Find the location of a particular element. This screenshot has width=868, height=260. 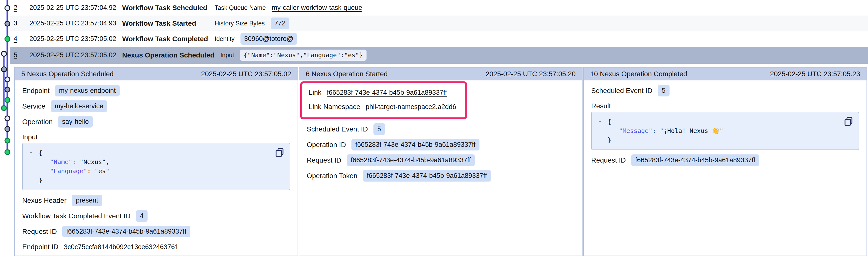

field-row: Scheduled Event ID5 is located at coordinates (441, 129).